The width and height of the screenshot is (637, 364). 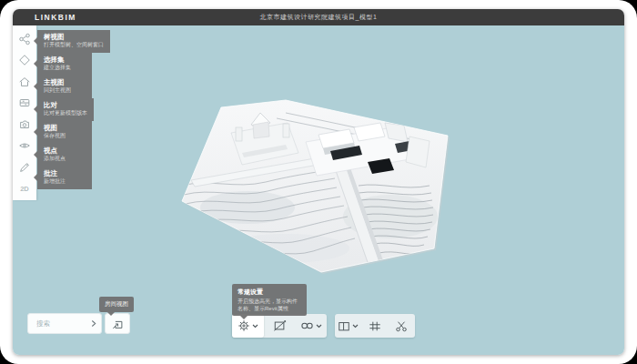 What do you see at coordinates (65, 158) in the screenshot?
I see `item-desc: 添加视点` at bounding box center [65, 158].